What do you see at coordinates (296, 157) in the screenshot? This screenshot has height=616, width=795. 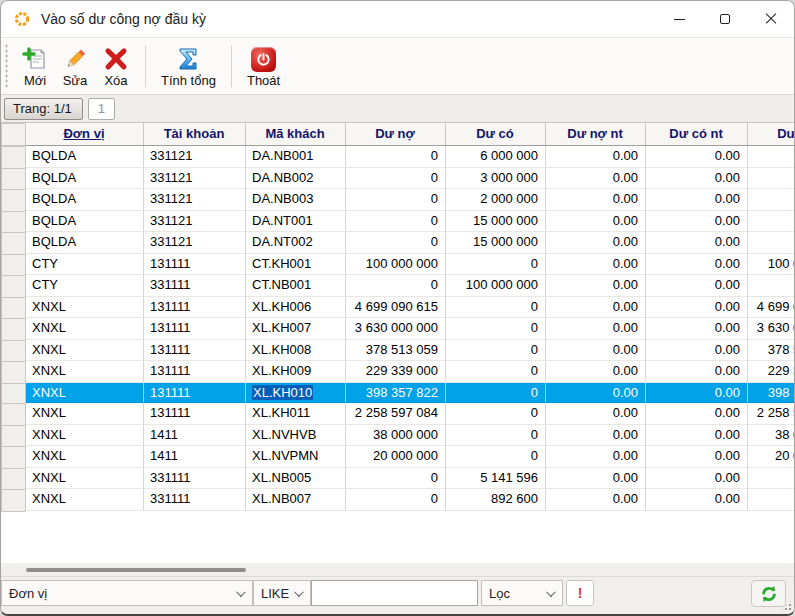 I see `cell-makhach: DA.NB001` at bounding box center [296, 157].